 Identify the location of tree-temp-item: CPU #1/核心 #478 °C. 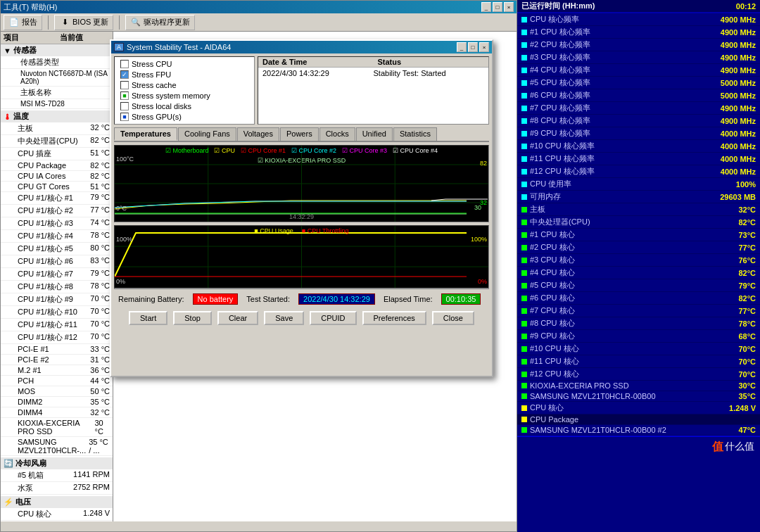
(56, 236).